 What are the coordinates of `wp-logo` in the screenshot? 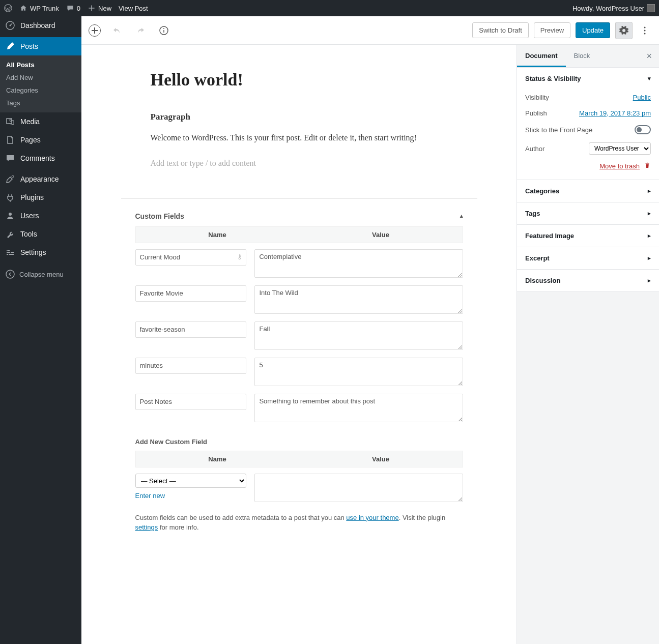 It's located at (8, 8).